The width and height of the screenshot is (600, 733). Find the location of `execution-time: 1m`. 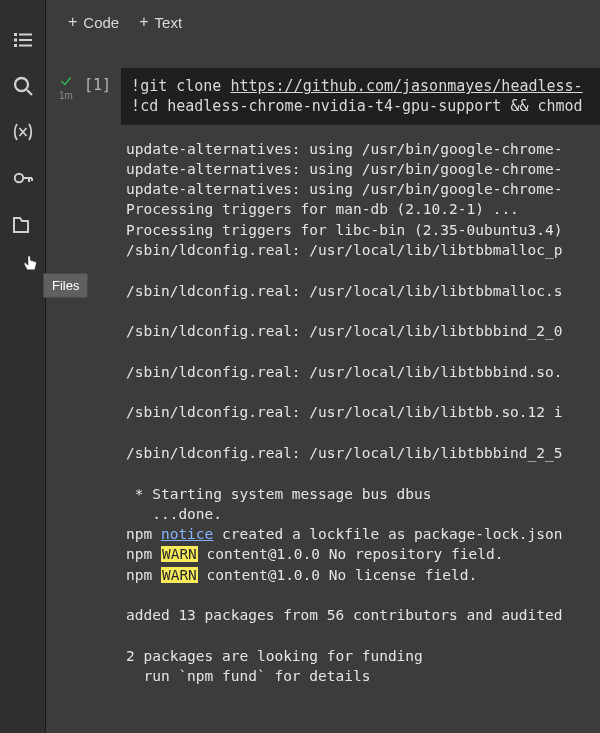

execution-time: 1m is located at coordinates (66, 96).